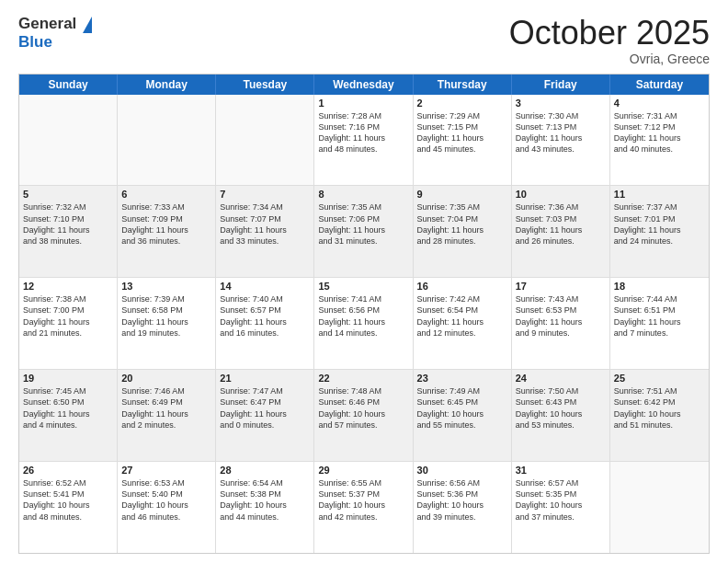  I want to click on cell-info: Sunrise: 7:38 AM Sunset: 7:00 PM Dayligh…, so click(68, 316).